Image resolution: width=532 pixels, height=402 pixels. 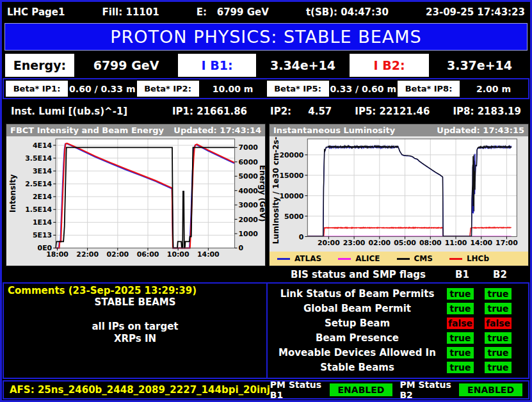 I want to click on lumi-ip8-value: 2183.19, so click(x=499, y=111).